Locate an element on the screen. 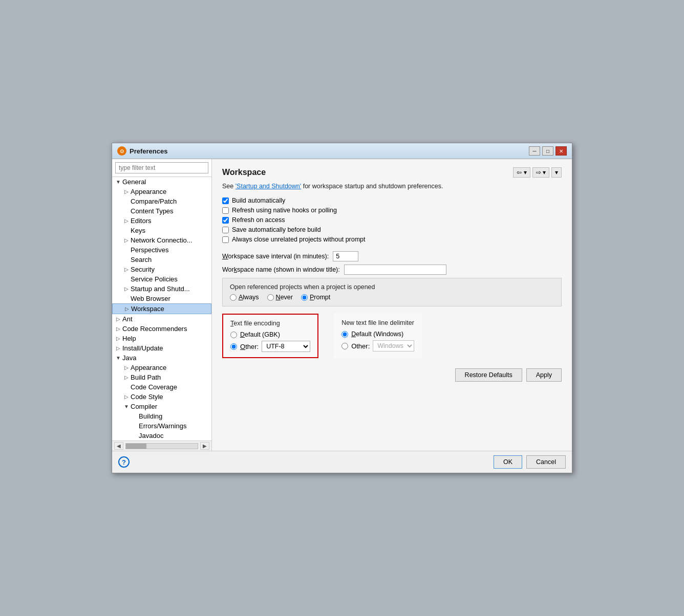 The height and width of the screenshot is (616, 684). scroll-left-btn: ◀ is located at coordinates (119, 446).